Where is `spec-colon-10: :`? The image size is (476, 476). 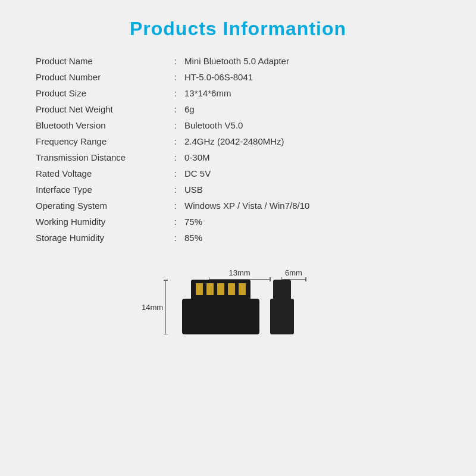
spec-colon-10: : is located at coordinates (176, 221).